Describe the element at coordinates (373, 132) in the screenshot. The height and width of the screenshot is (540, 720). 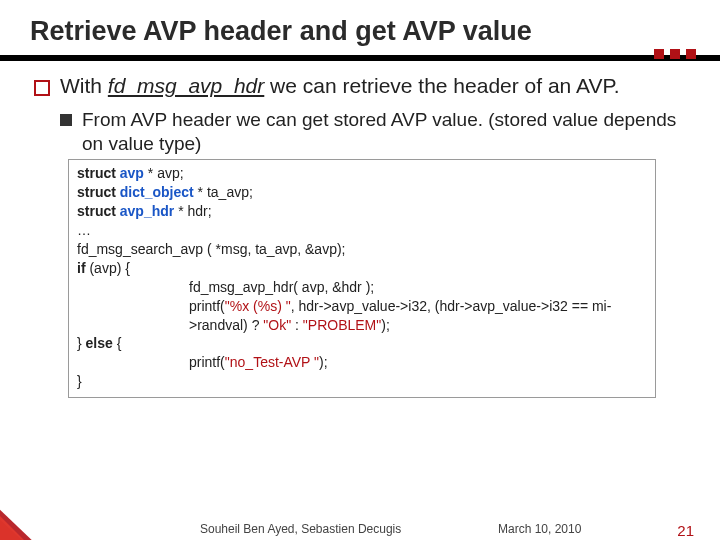
I see `bullet-level-2: From AVP header we can get stored AVP va…` at that location.